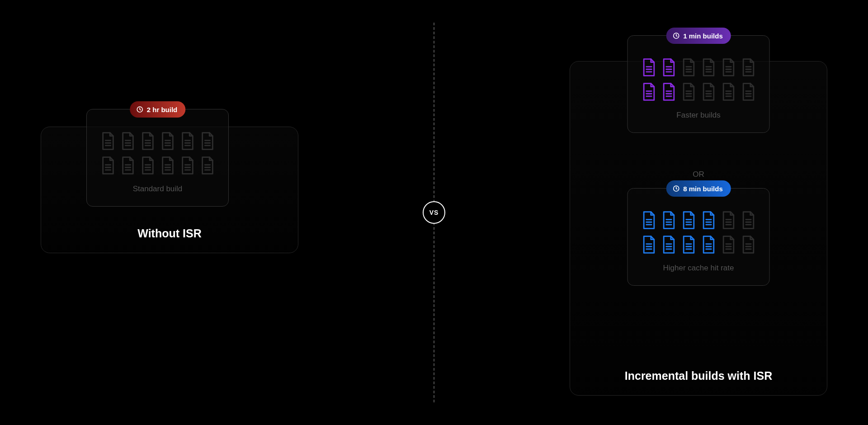 This screenshot has width=868, height=425. What do you see at coordinates (699, 268) in the screenshot?
I see `panel-caption: Higher cache hit rate` at bounding box center [699, 268].